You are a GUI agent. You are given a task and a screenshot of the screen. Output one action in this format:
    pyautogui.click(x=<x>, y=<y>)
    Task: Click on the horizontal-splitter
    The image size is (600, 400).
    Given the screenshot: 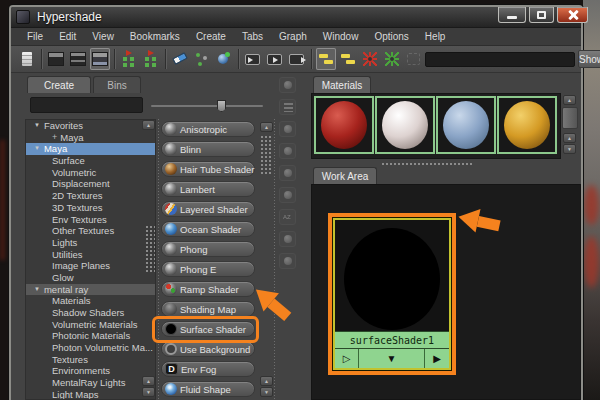 What is the action you would take?
    pyautogui.click(x=427, y=164)
    